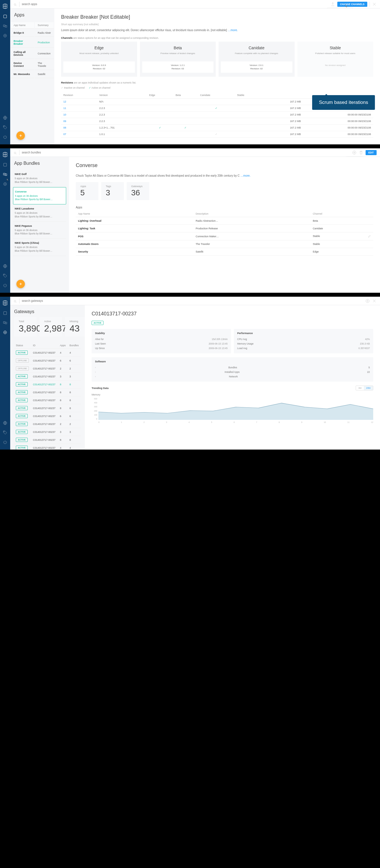 The height and width of the screenshot is (868, 380). What do you see at coordinates (217, 83) in the screenshot?
I see `revisions-label: Revisions are an apps individual updates…` at bounding box center [217, 83].